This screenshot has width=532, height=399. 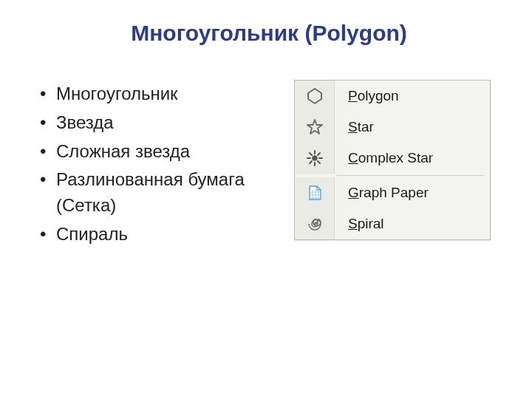 What do you see at coordinates (157, 152) in the screenshot?
I see `bullet-item: Сложная звезда` at bounding box center [157, 152].